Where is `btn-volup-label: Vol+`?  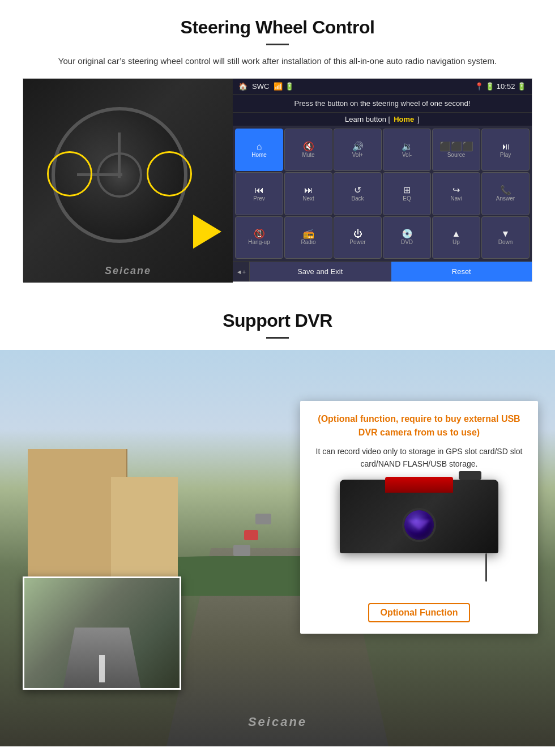 btn-volup-label: Vol+ is located at coordinates (358, 155).